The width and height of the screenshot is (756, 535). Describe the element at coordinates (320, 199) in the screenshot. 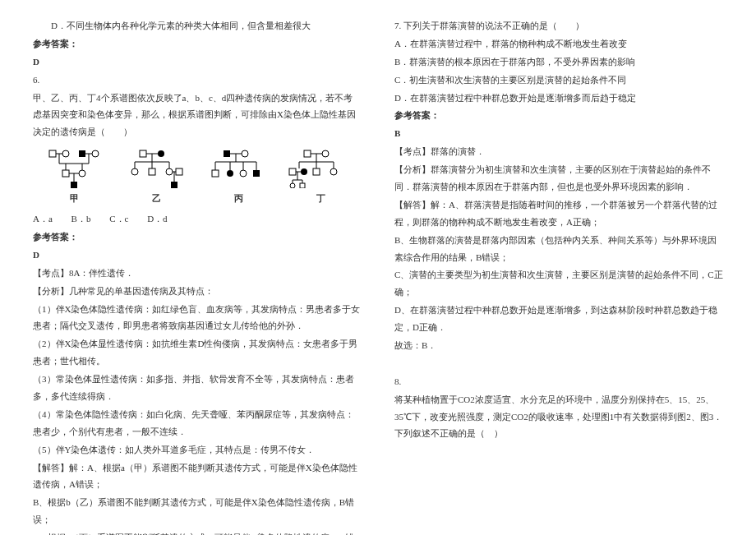

I see `label-ding: 丁` at that location.